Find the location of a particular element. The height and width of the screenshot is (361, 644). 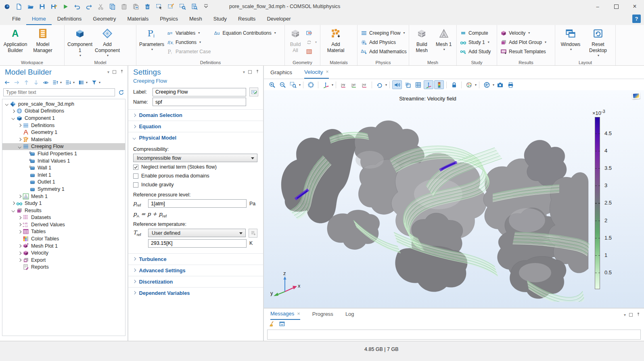

add-plot-group-button: Add Plot Group▾ is located at coordinates (523, 42).